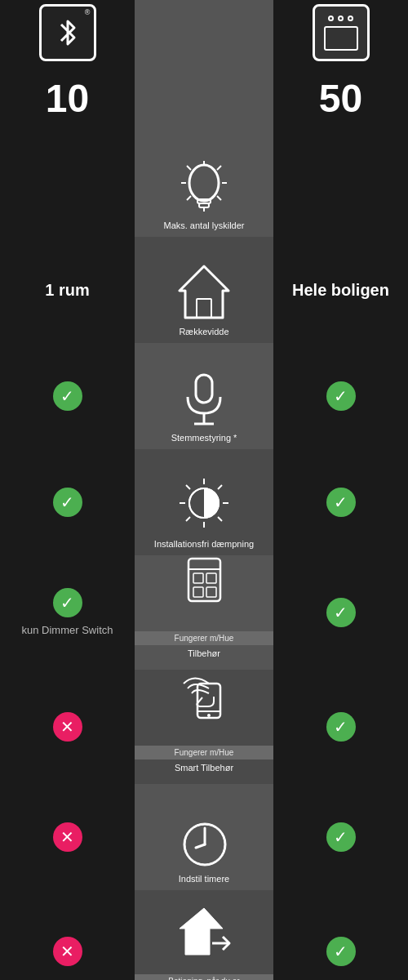  I want to click on timer-left-cross: ✕, so click(68, 837).